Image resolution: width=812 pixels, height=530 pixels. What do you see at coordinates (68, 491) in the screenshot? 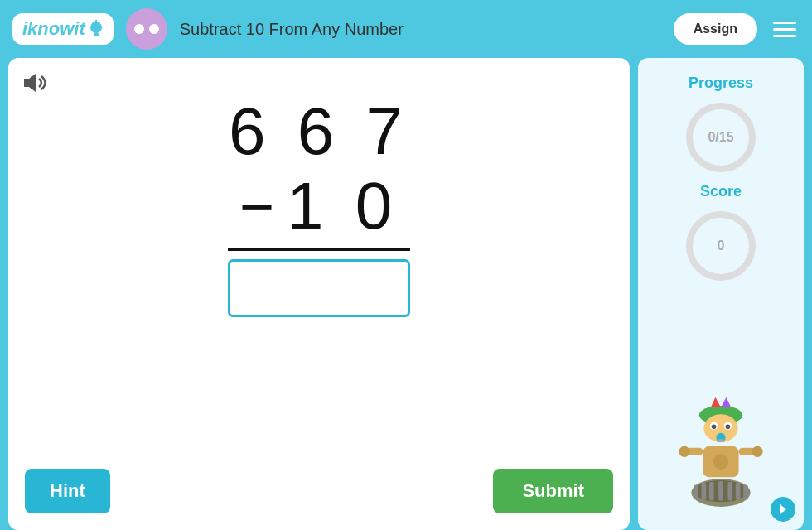
I see `hint-button: Hint` at bounding box center [68, 491].